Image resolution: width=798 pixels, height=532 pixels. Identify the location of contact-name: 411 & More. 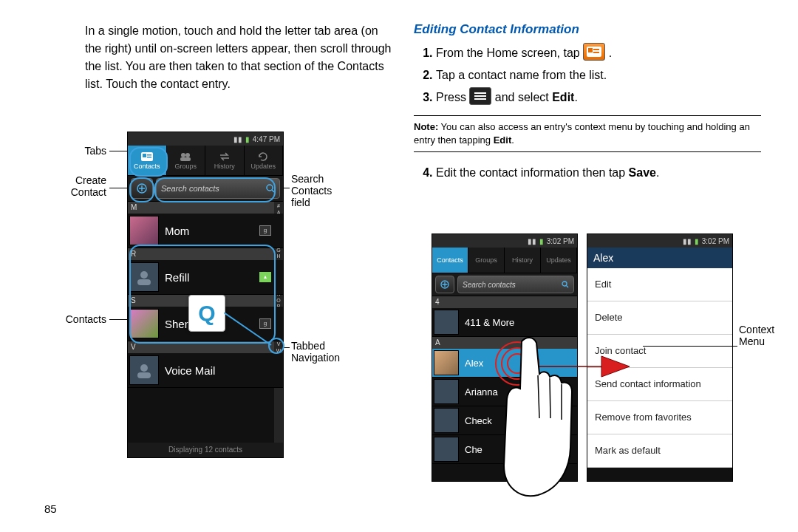
(489, 322).